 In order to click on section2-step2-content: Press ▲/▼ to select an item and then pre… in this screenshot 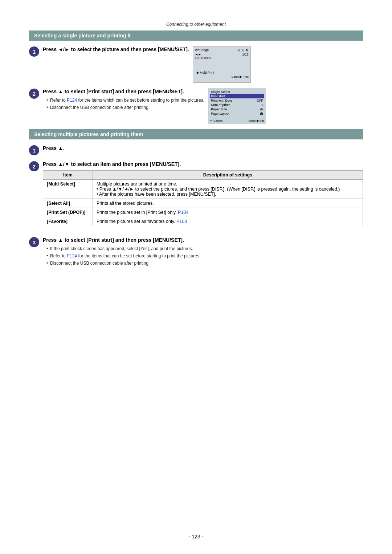, I will do `click(203, 196)`.